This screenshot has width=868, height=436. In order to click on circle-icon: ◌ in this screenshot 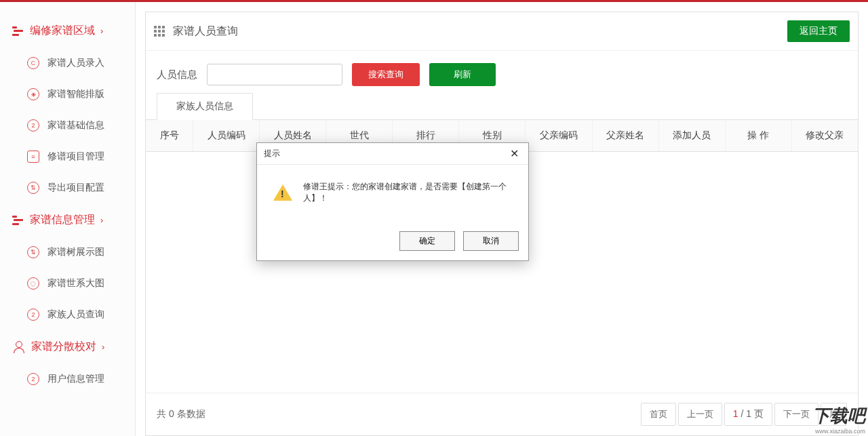, I will do `click(33, 283)`.